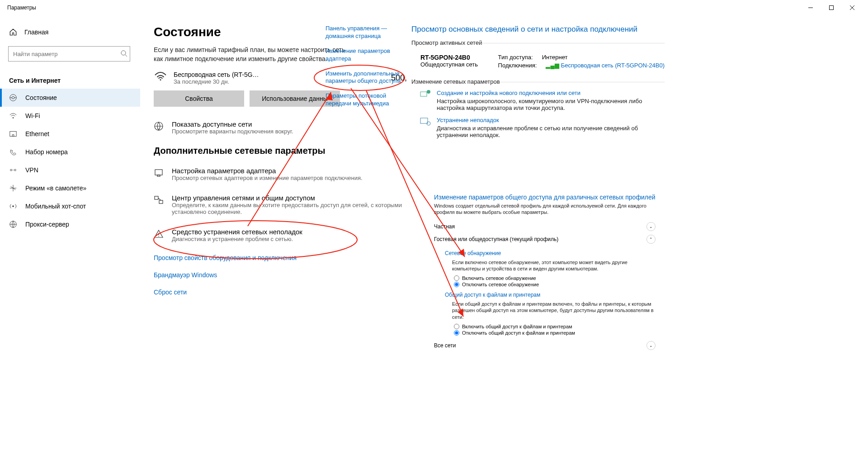  What do you see at coordinates (555, 333) in the screenshot?
I see `radio-fileshare-off: Отключить общий доступ к файлам и принте…` at bounding box center [555, 333].